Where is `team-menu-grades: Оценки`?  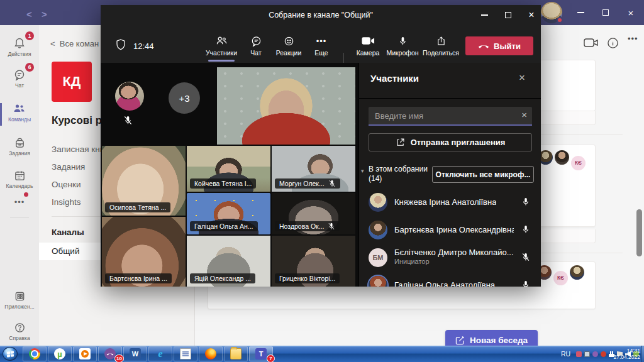
team-menu-grades: Оценки is located at coordinates (77, 185).